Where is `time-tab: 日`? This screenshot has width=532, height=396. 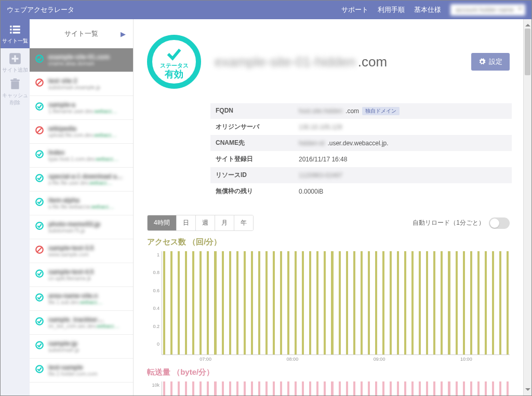
time-tab: 日 is located at coordinates (186, 223).